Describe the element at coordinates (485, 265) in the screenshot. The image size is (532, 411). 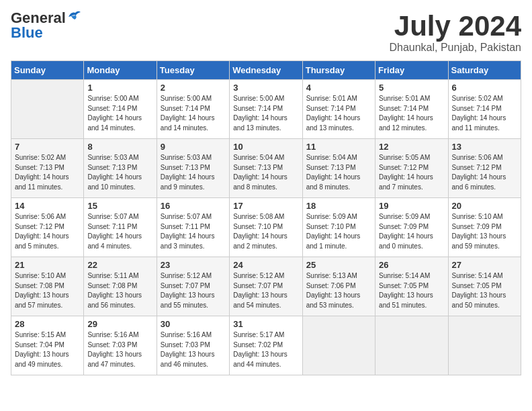
I see `day-number: 27` at that location.